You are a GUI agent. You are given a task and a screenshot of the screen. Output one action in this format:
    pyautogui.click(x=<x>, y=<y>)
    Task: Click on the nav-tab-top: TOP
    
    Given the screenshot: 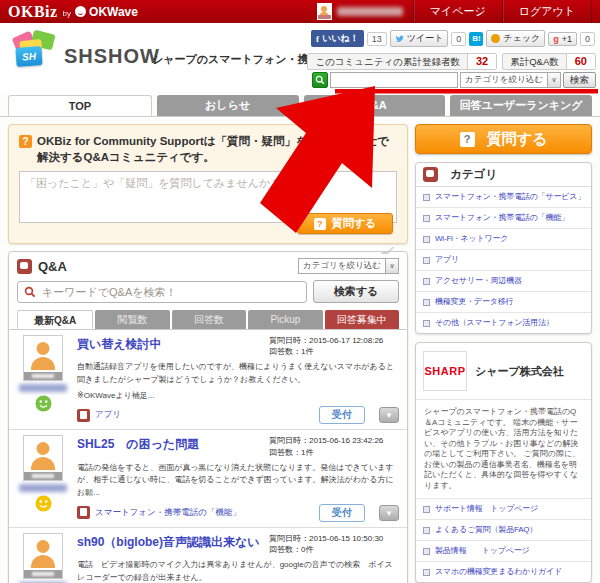 What is the action you would take?
    pyautogui.click(x=80, y=106)
    